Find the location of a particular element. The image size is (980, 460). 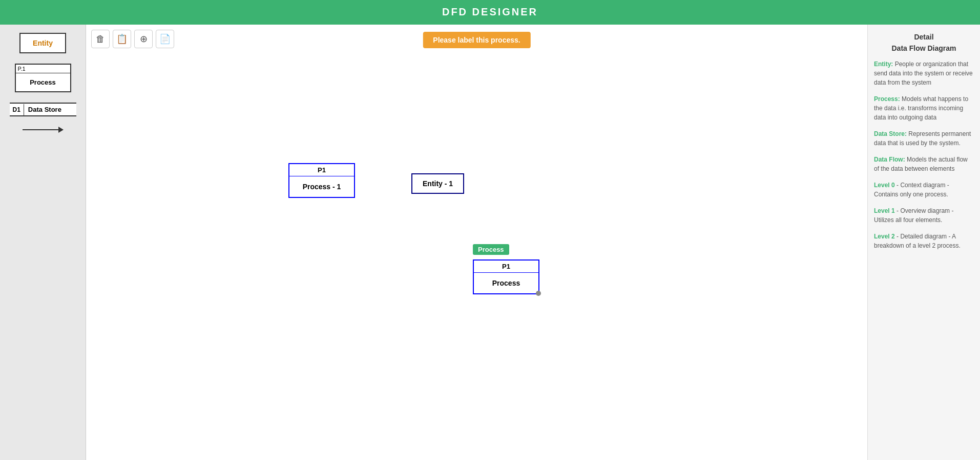

datastore-id: D1 is located at coordinates (17, 110).